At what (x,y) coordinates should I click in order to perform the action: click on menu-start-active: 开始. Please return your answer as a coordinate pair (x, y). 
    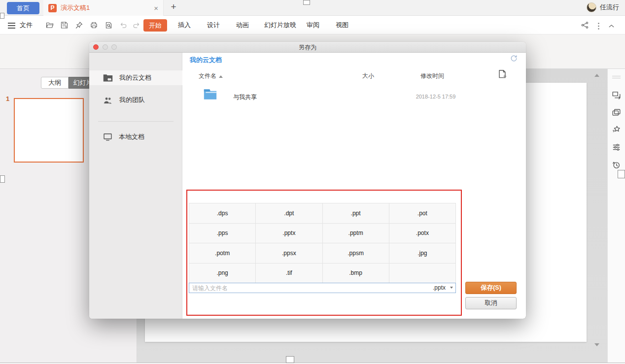
    Looking at the image, I should click on (155, 26).